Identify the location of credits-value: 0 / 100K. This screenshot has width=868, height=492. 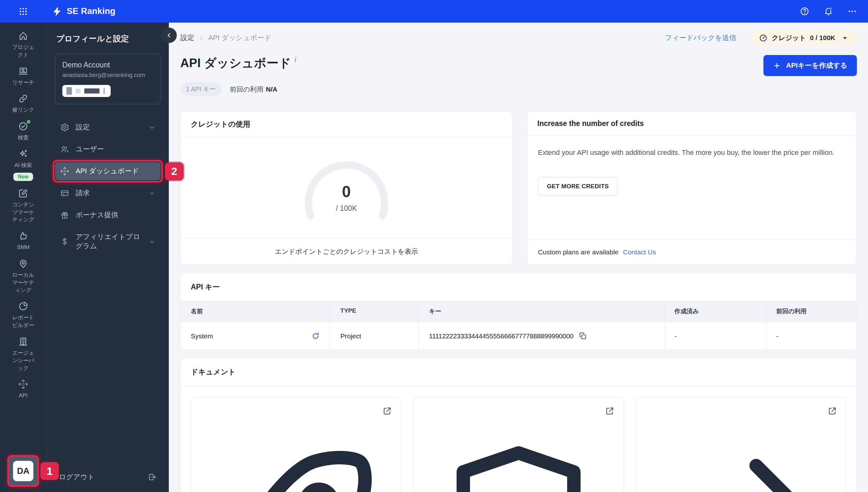
(823, 38).